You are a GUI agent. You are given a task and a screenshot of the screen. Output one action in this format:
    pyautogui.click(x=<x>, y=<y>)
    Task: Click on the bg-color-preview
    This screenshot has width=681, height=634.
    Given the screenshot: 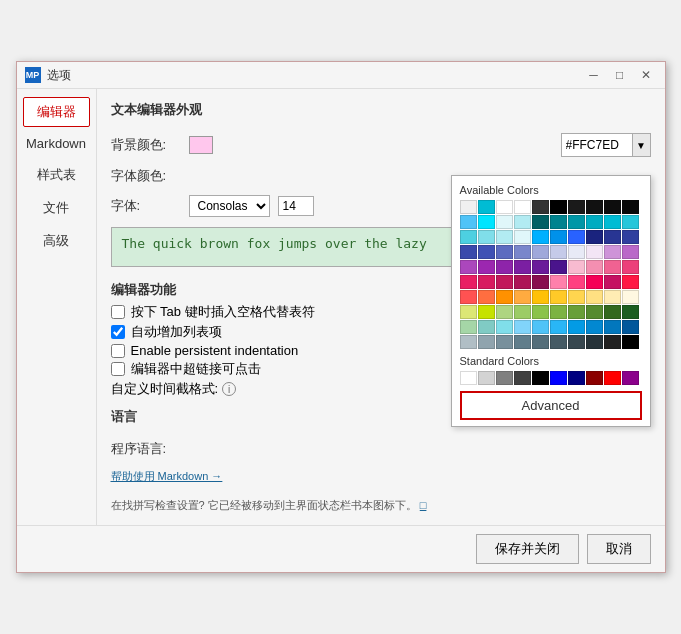 What is the action you would take?
    pyautogui.click(x=201, y=145)
    